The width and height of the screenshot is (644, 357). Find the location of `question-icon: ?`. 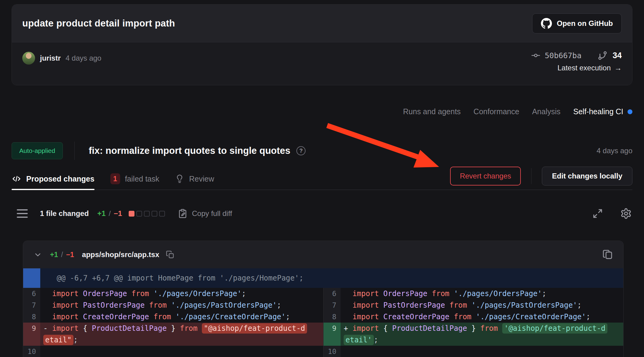

question-icon: ? is located at coordinates (301, 151).